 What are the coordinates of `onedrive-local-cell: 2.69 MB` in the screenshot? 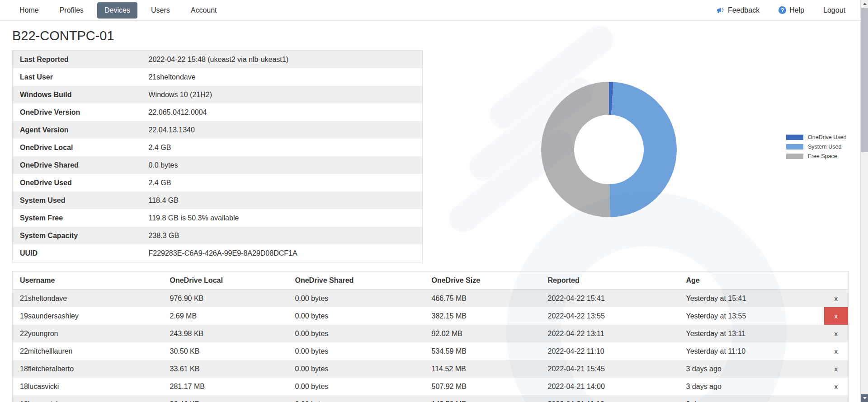 It's located at (225, 316).